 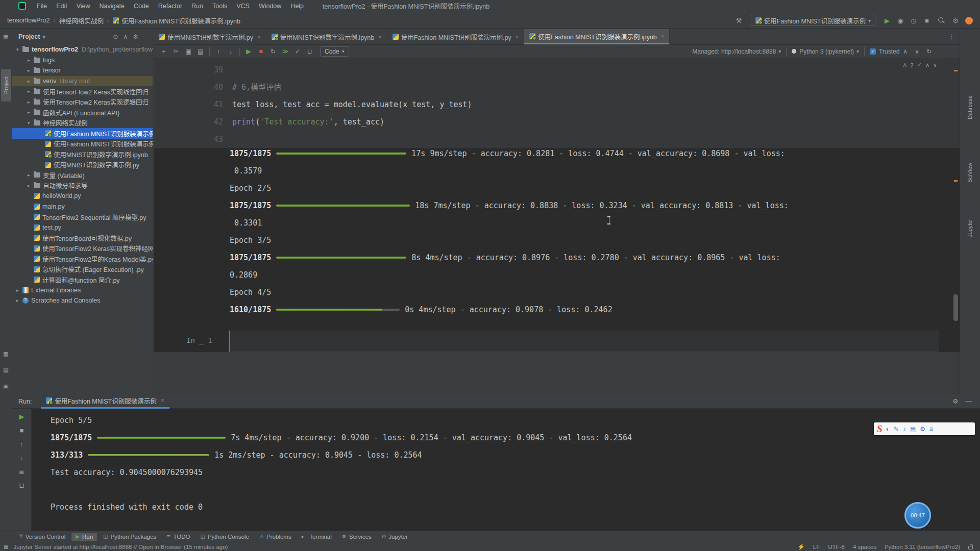 I want to click on ime-voice-icon: ♪, so click(x=904, y=429).